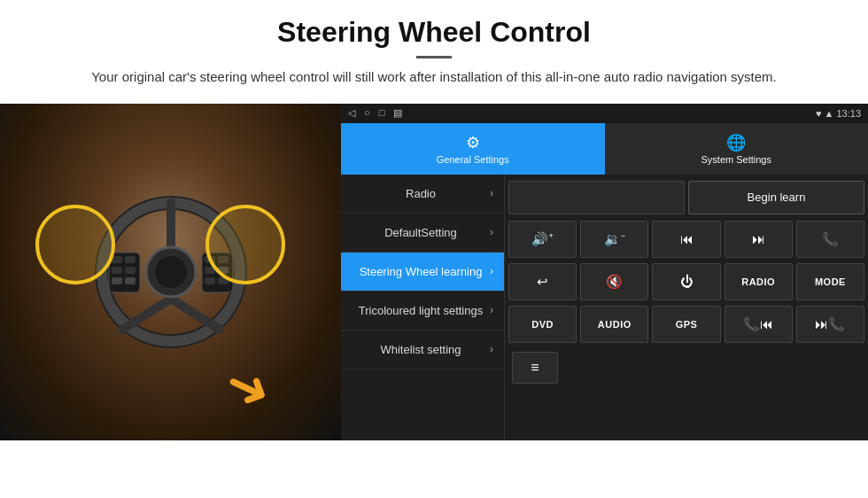 The height and width of the screenshot is (498, 868). What do you see at coordinates (542, 324) in the screenshot?
I see `dvd-label: DVD` at bounding box center [542, 324].